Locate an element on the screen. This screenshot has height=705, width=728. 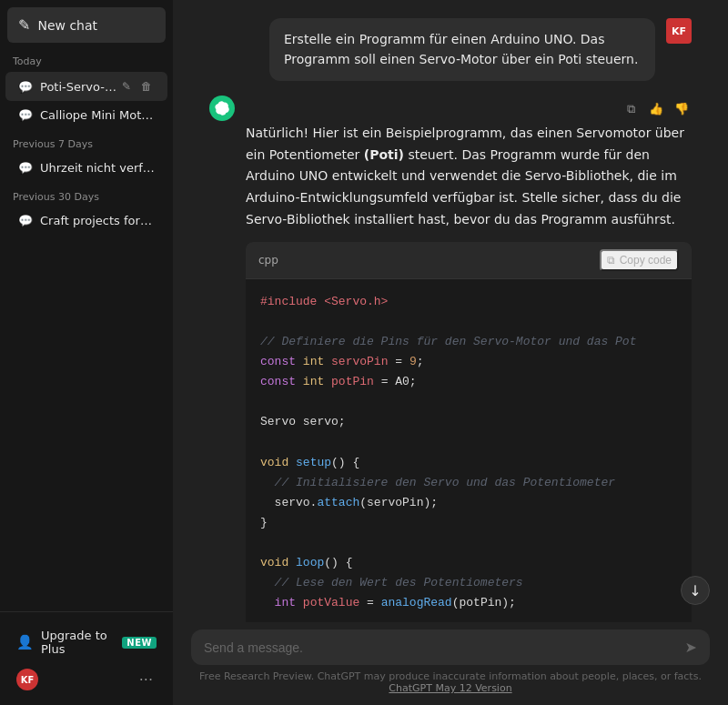
footer-link: ChatGPT May 12 Version is located at coordinates (450, 688).